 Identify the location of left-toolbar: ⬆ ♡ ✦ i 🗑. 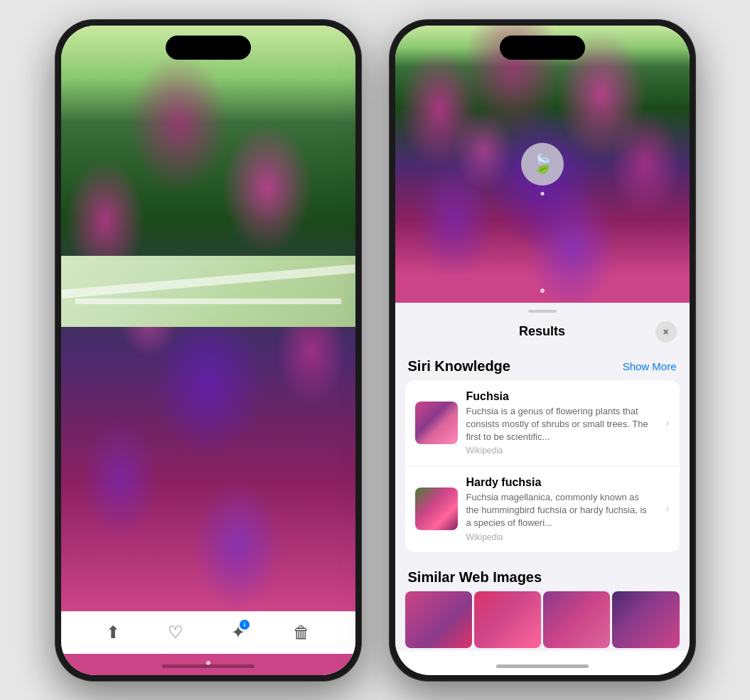
(208, 632).